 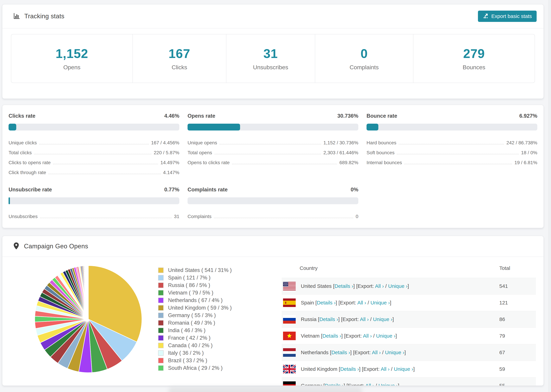 I want to click on legend-item: Russia ( 86 / 5% ), so click(x=195, y=285).